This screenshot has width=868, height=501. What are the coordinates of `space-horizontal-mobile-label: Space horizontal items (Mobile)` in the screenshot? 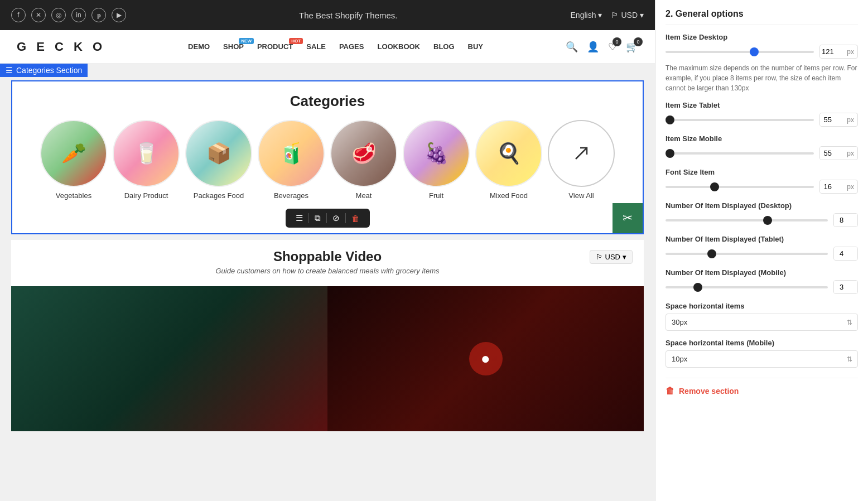 It's located at (762, 343).